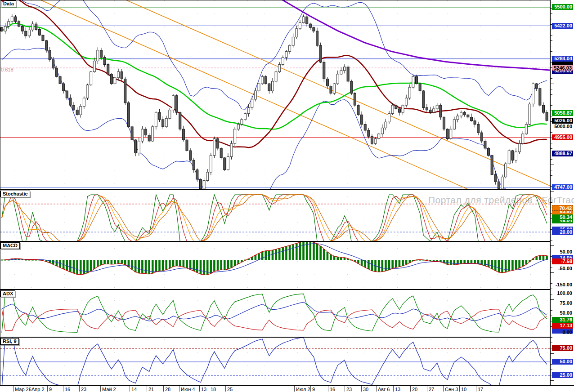  Describe the element at coordinates (562, 262) in the screenshot. I see `price-axis-label: -7.68` at that location.